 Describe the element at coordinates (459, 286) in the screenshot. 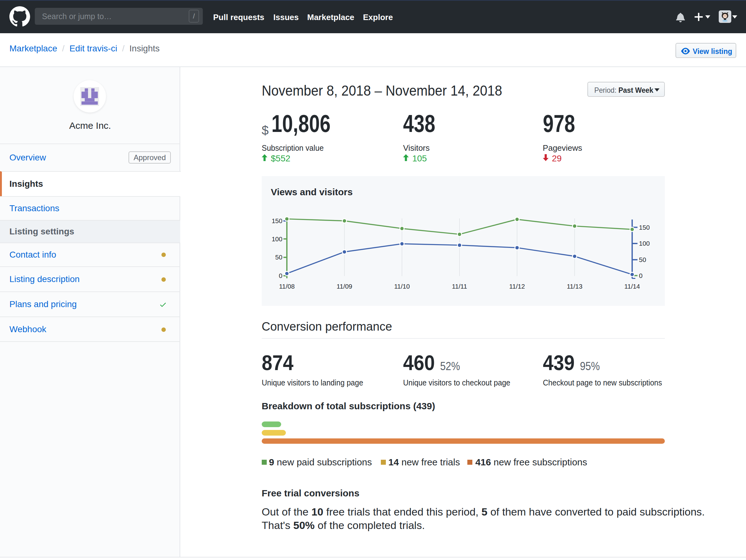

I see `svg-text: 11/11` at that location.